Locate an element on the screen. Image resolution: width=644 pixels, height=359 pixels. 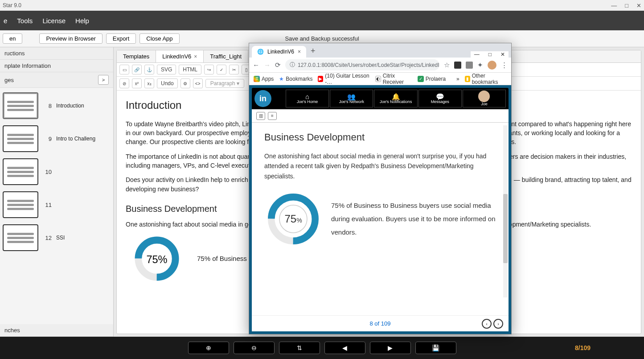
prolaera-bookmark: ✓Prolaera is located at coordinates (431, 79).